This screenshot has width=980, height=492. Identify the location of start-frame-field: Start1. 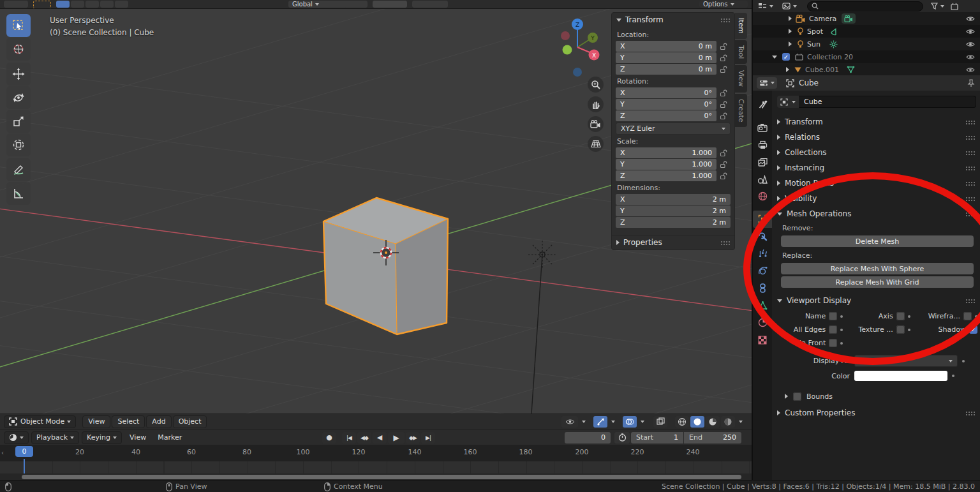
(657, 438).